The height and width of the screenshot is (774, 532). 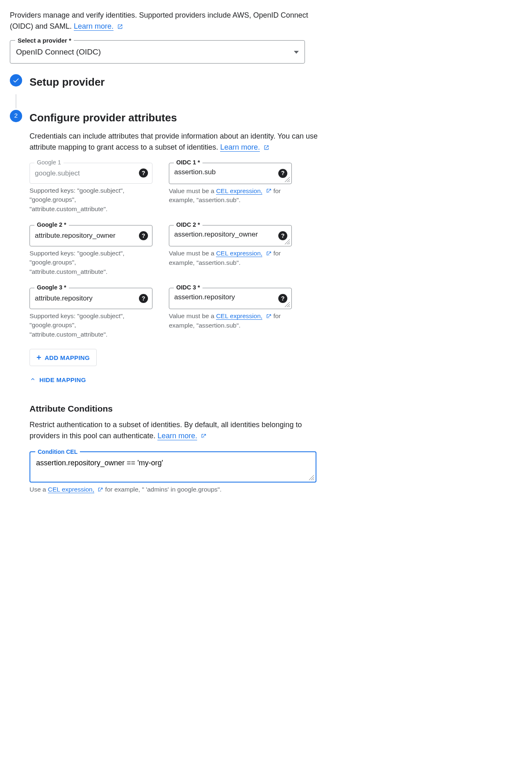 I want to click on google-field-label: Google 2 *, so click(x=52, y=225).